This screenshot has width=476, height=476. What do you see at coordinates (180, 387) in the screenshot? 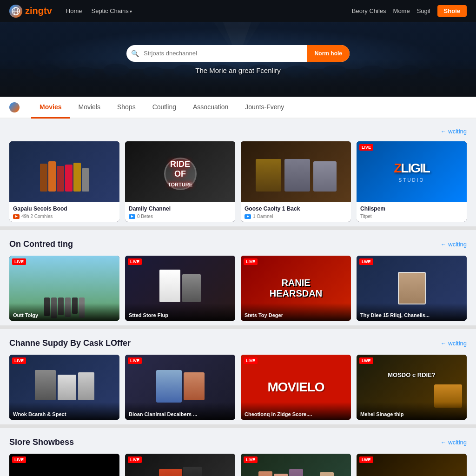
I see `card-10: LIVE Bloan Clanimal Decalbers ...` at bounding box center [180, 387].